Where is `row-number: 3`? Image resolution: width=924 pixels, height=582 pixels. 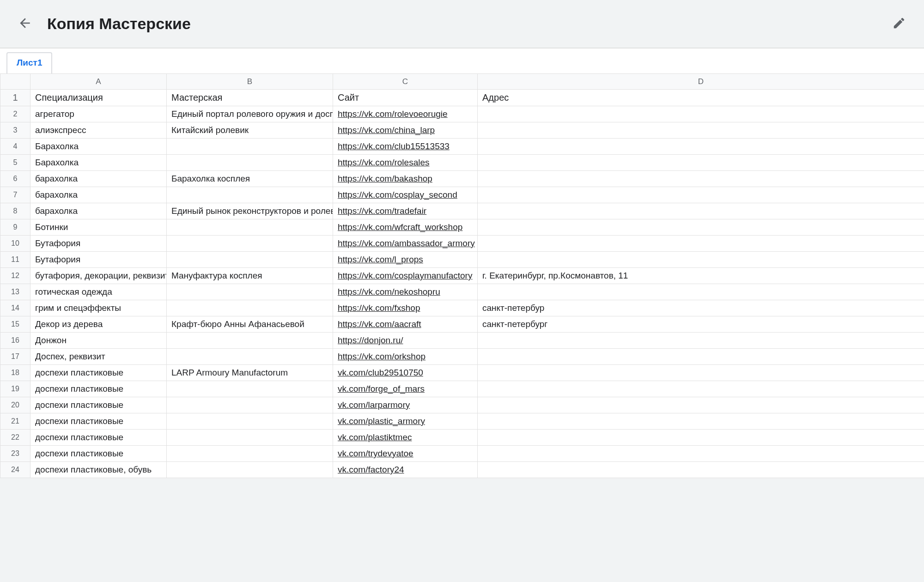
row-number: 3 is located at coordinates (16, 130).